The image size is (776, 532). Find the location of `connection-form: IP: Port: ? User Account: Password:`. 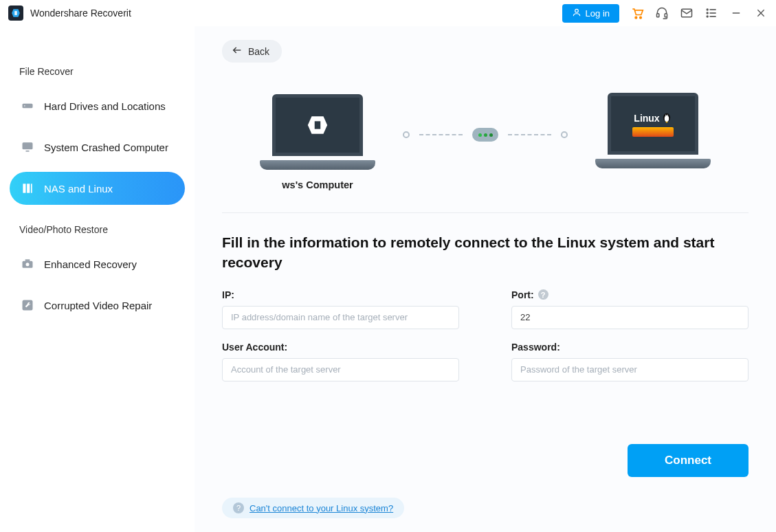

connection-form: IP: Port: ? User Account: Password: is located at coordinates (485, 335).